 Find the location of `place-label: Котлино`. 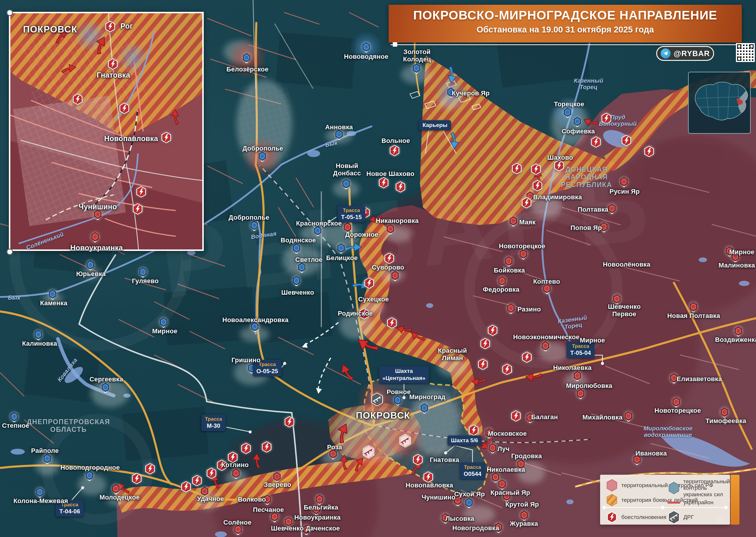

place-label: Котлино is located at coordinates (235, 465).